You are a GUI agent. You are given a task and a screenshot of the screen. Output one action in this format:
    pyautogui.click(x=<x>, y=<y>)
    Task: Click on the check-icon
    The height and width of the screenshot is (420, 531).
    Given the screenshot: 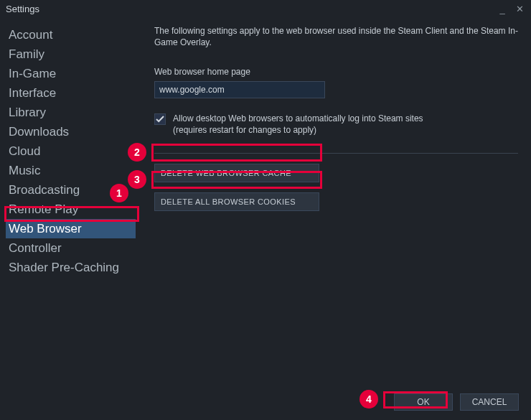 What is the action you would take?
    pyautogui.click(x=160, y=119)
    